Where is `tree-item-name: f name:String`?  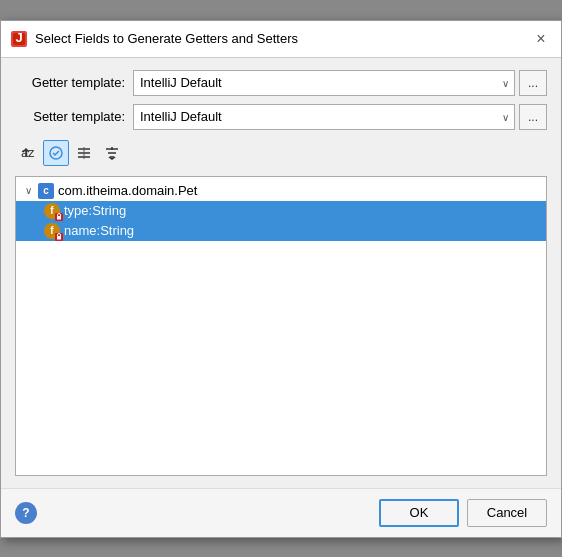
tree-item-name: f name:String is located at coordinates (281, 231).